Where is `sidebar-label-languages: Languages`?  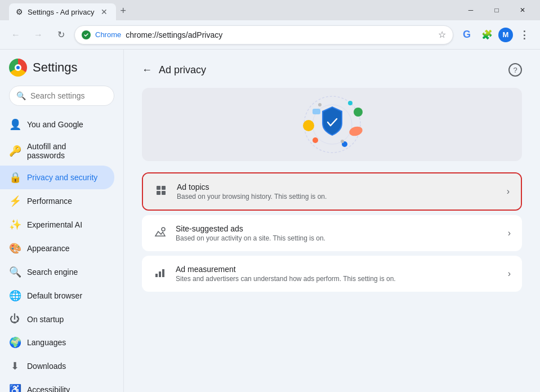 sidebar-label-languages: Languages is located at coordinates (46, 342).